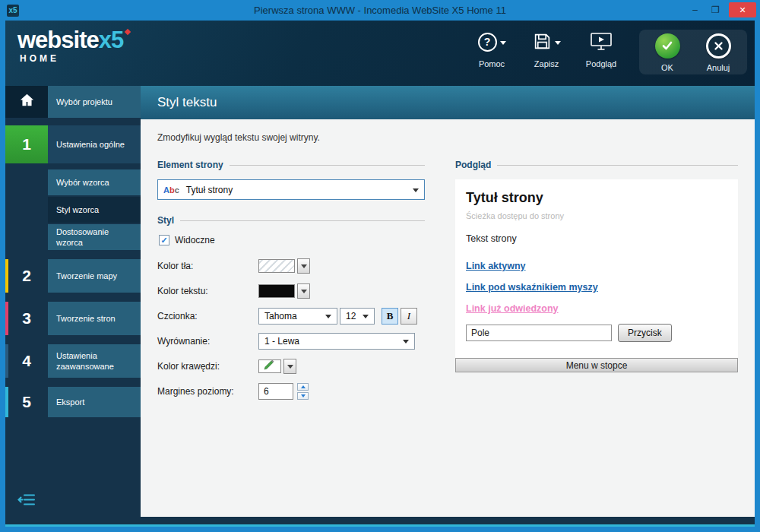 The height and width of the screenshot is (532, 760). What do you see at coordinates (27, 402) in the screenshot?
I see `step-5-number: 5` at bounding box center [27, 402].